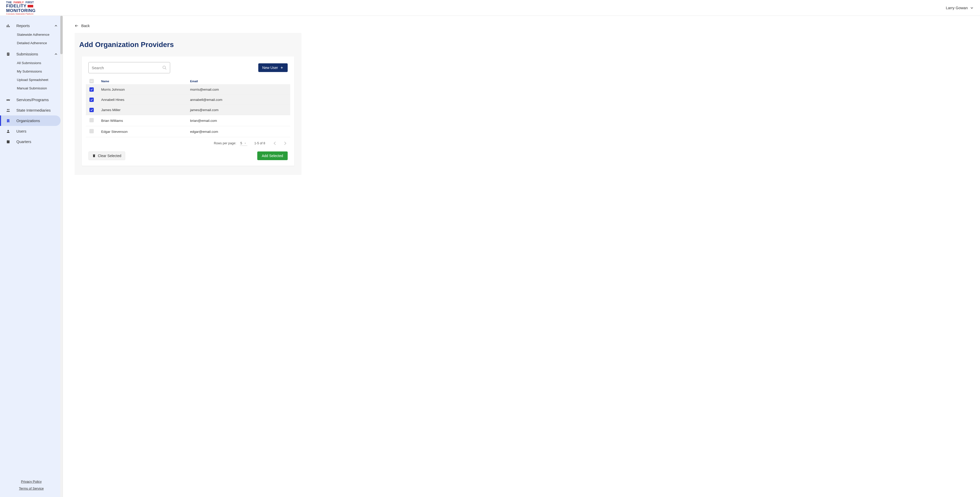  Describe the element at coordinates (239, 110) in the screenshot. I see `cell-email: james@email.com` at that location.